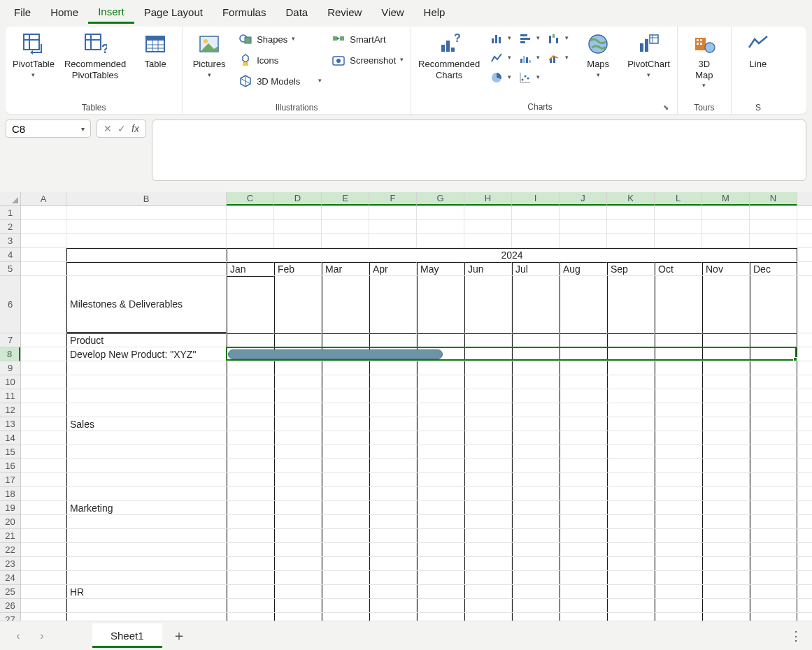 This screenshot has height=650, width=812. Describe the element at coordinates (10, 466) in the screenshot. I see `row-header: 16` at that location.